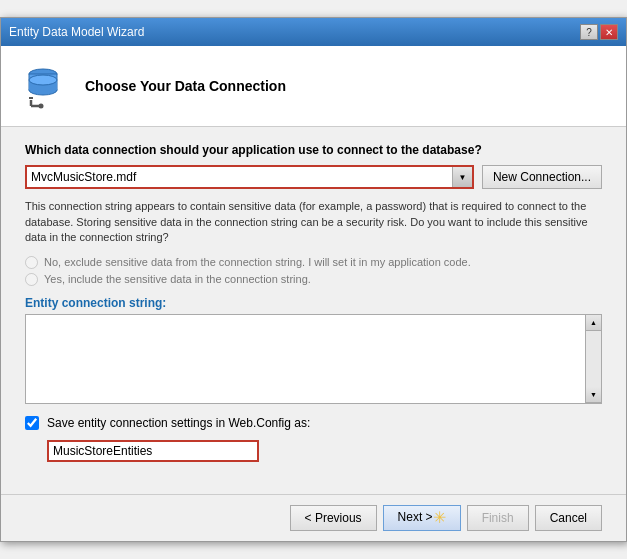 The image size is (627, 559). What do you see at coordinates (153, 451) in the screenshot?
I see `entities-input` at bounding box center [153, 451].